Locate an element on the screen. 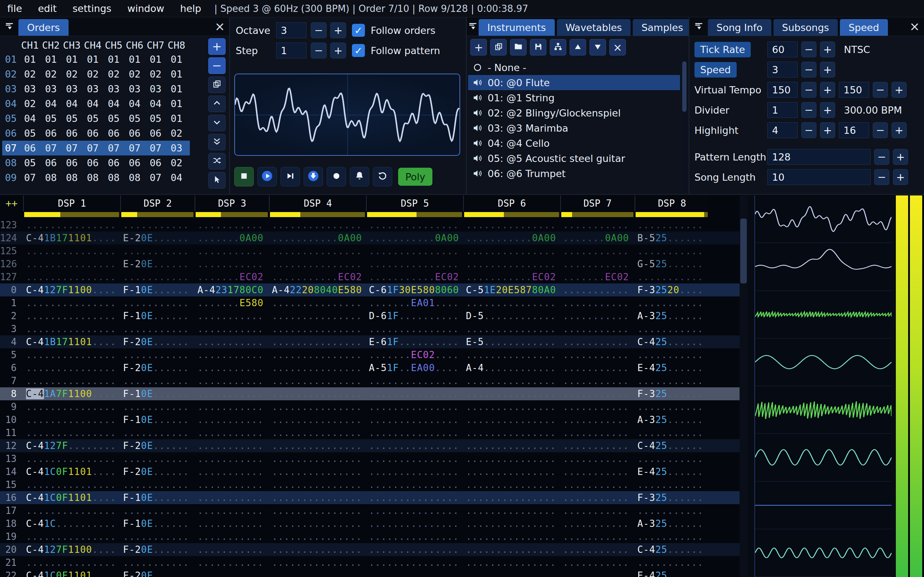  add-order-button: + is located at coordinates (217, 47).